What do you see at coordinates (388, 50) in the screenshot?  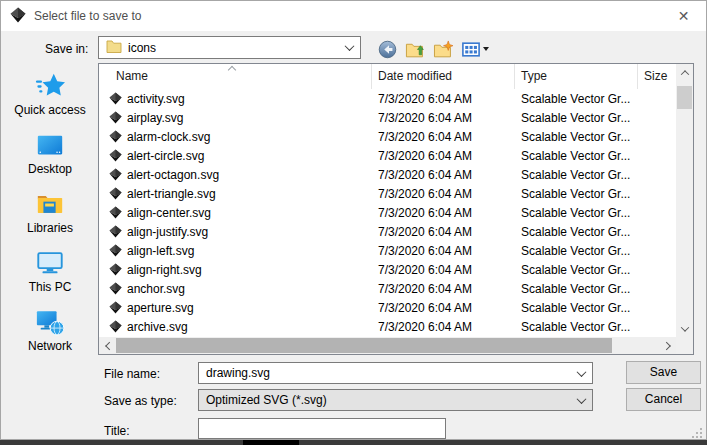 I see `back-button` at bounding box center [388, 50].